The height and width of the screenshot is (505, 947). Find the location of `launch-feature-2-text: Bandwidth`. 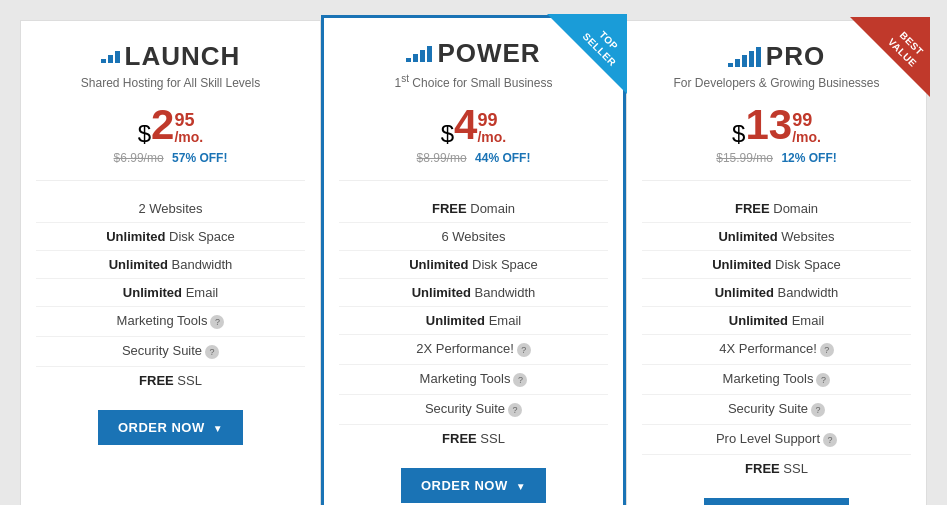

launch-feature-2-text: Bandwidth is located at coordinates (200, 264).